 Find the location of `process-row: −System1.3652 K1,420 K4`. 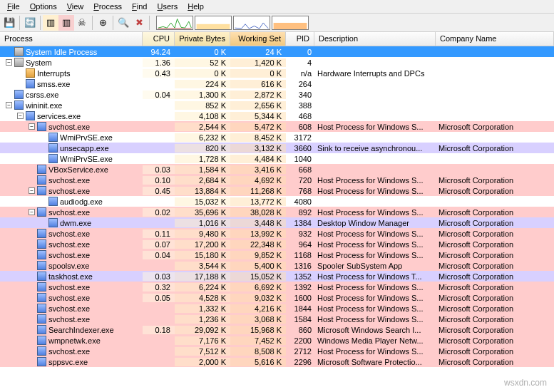

process-row: −System1.3652 K1,420 K4 is located at coordinates (277, 63).